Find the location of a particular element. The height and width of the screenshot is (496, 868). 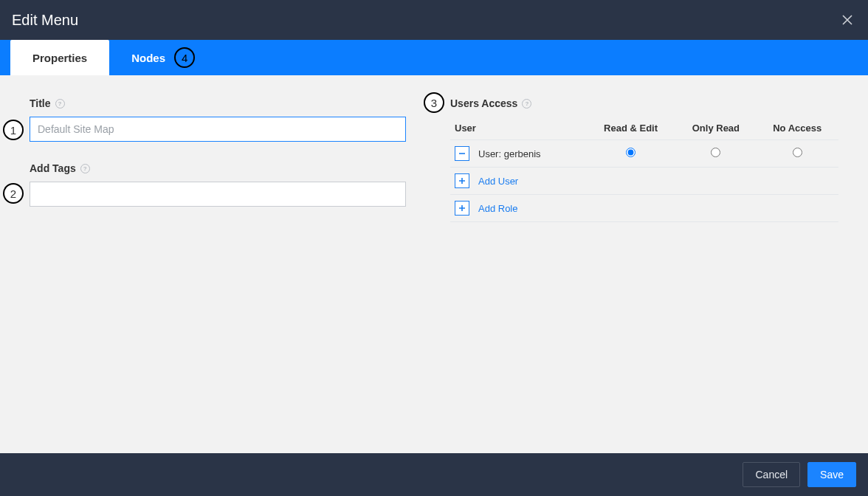

annotation-2: 2 is located at coordinates (13, 193).